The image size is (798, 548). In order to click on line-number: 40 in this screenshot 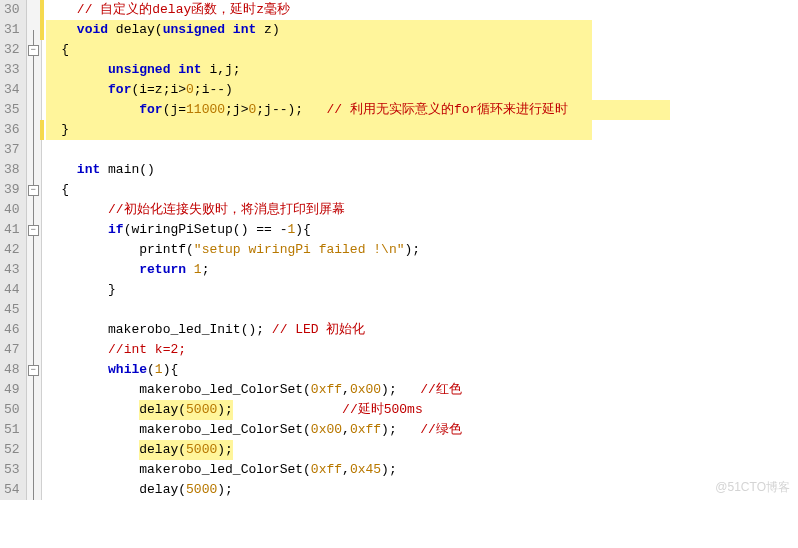, I will do `click(12, 210)`.